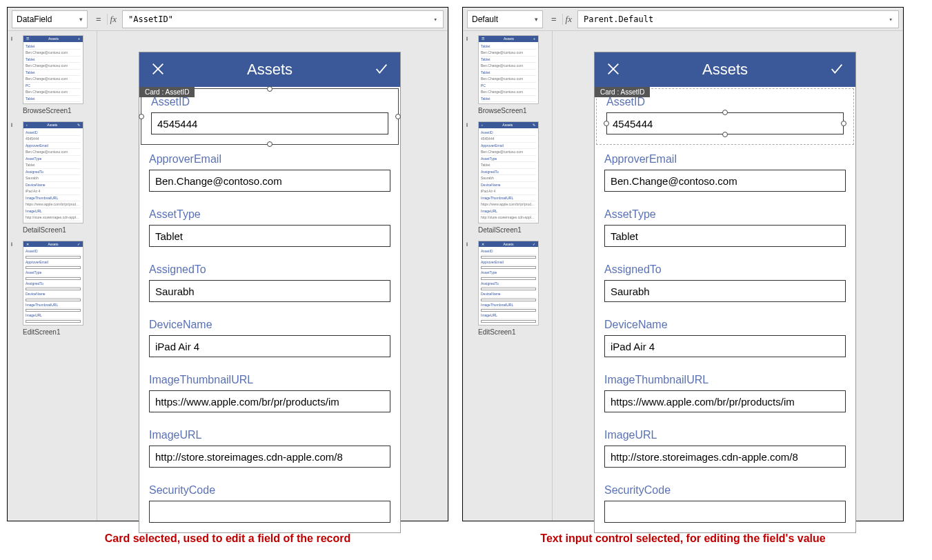 The image size is (932, 560). What do you see at coordinates (281, 19) in the screenshot?
I see `formula-text: "AssetID"` at bounding box center [281, 19].